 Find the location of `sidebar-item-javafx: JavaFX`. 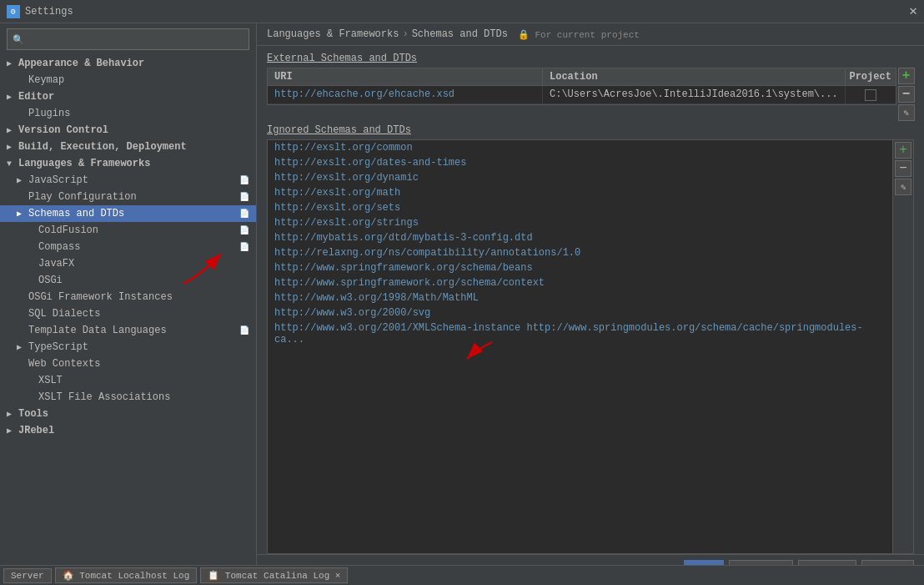

sidebar-item-javafx: JavaFX is located at coordinates (128, 264).